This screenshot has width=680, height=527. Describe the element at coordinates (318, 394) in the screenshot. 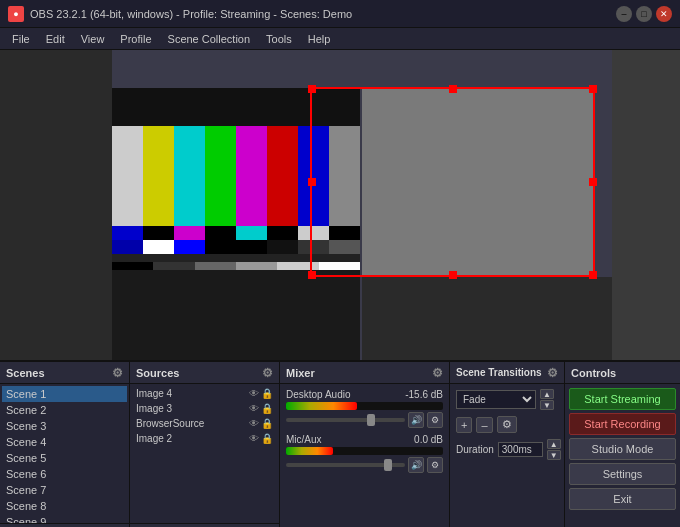

I see `desktop-audio-label: Desktop Audio` at that location.